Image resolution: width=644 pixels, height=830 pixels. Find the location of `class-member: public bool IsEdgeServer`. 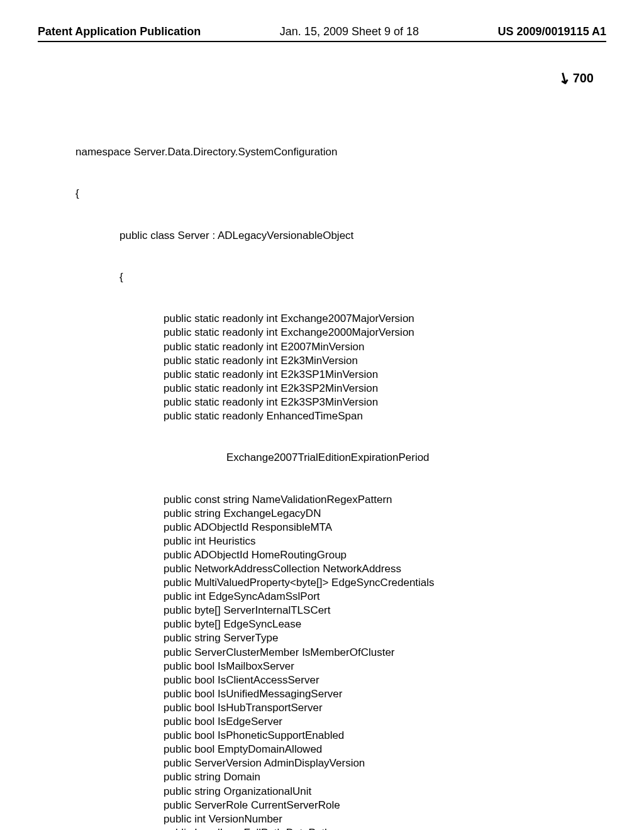

class-member: public bool IsEdgeServer is located at coordinates (385, 722).